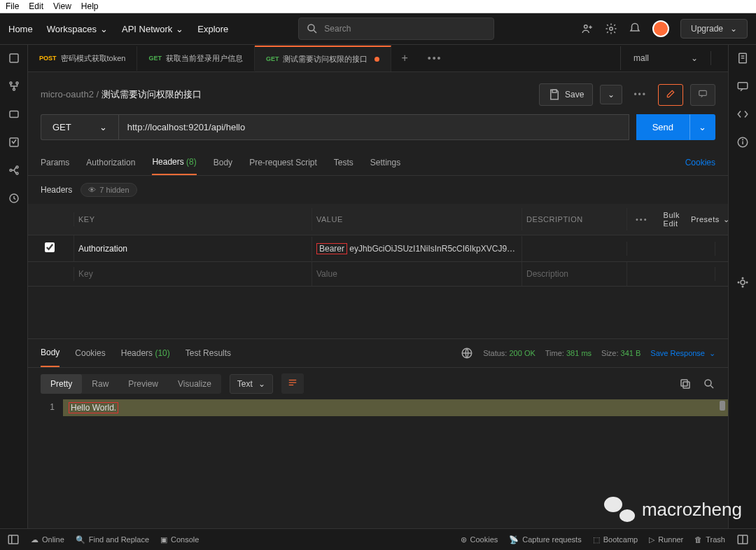 Image resolution: width=756 pixels, height=550 pixels. What do you see at coordinates (700, 163) in the screenshot?
I see `cookies-link: Cookies` at bounding box center [700, 163].